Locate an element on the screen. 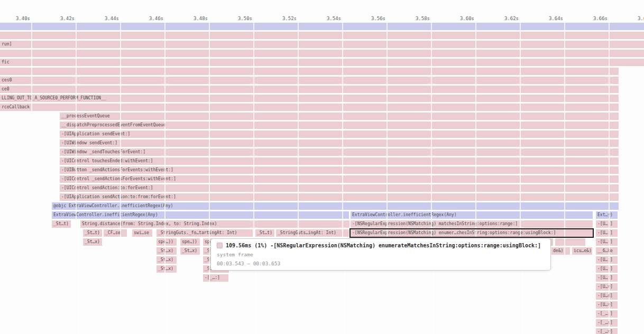 This screenshot has height=334, width=644. flame-bar: rceCallback is located at coordinates (309, 107).